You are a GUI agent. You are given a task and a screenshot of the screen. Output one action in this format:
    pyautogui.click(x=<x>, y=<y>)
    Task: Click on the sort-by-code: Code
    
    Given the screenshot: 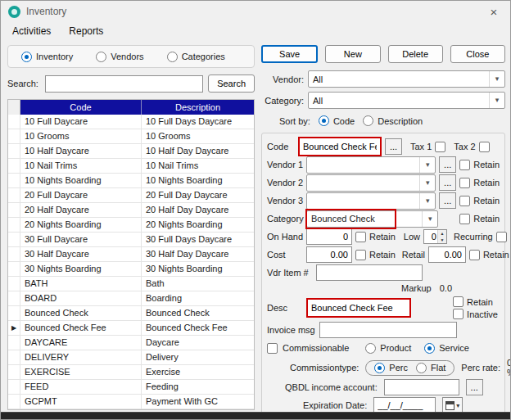 What is the action you would take?
    pyautogui.click(x=337, y=121)
    